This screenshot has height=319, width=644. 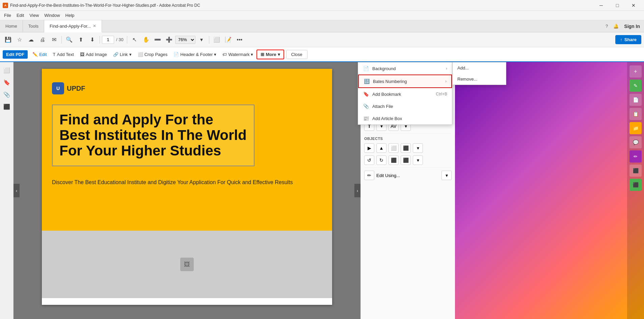 I want to click on add-image-button: 🖼 Add Image, so click(x=93, y=55).